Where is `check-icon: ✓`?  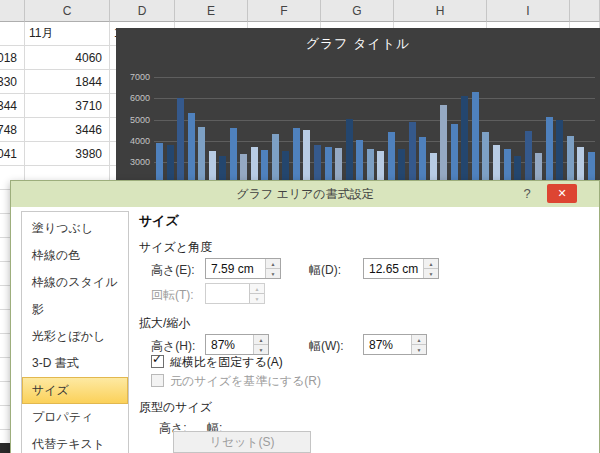
check-icon: ✓ is located at coordinates (157, 359).